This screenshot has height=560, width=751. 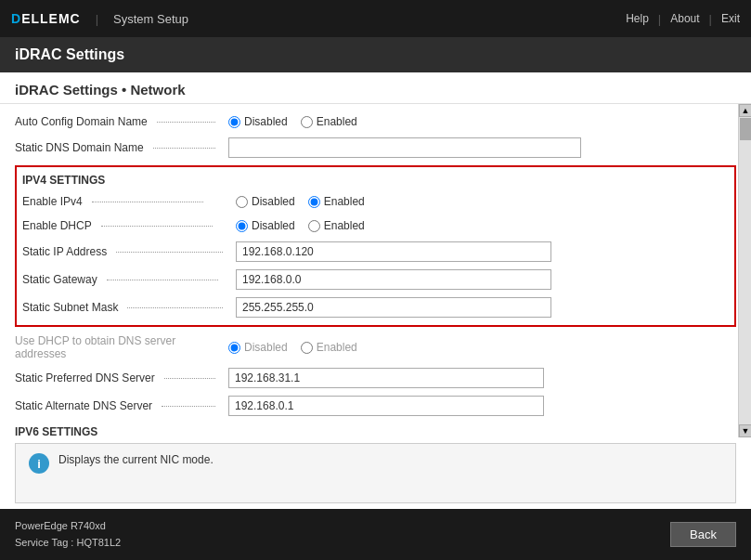 What do you see at coordinates (375, 55) in the screenshot?
I see `page-title: iDRAC Settings` at bounding box center [375, 55].